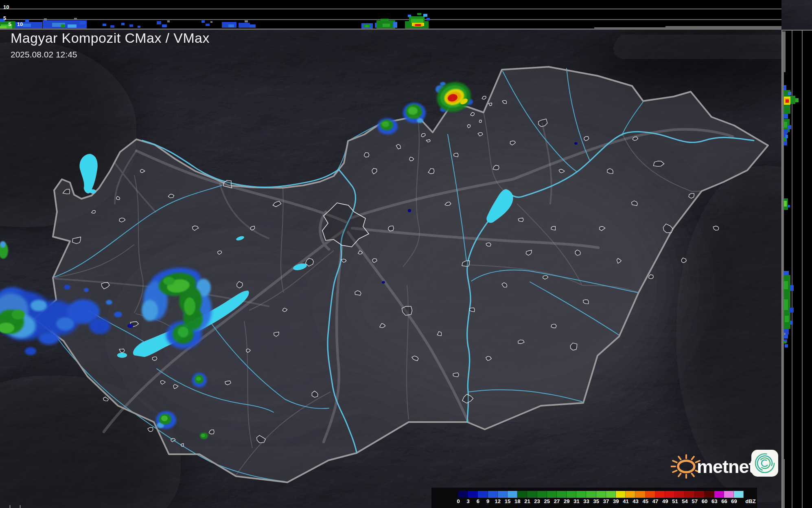  I want to click on legend-tick-label: 12, so click(498, 501).